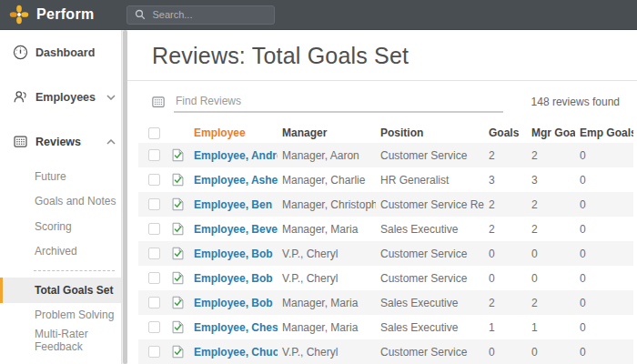  I want to click on column-header-goals: Goals, so click(506, 133).